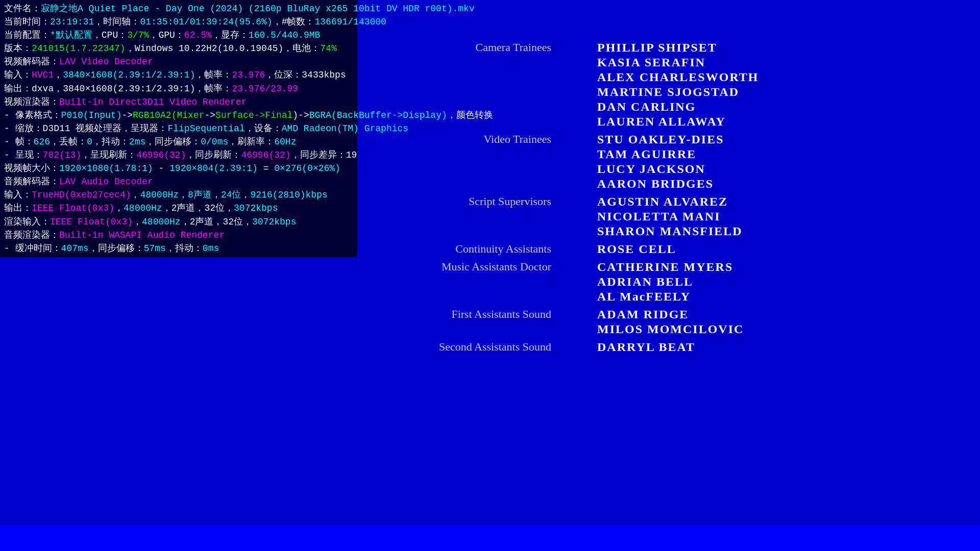 The image size is (980, 551). What do you see at coordinates (712, 283) in the screenshot?
I see `credits-names-6: CATHERINE MYERSADRIAN BELLAL MacFEELY` at bounding box center [712, 283].